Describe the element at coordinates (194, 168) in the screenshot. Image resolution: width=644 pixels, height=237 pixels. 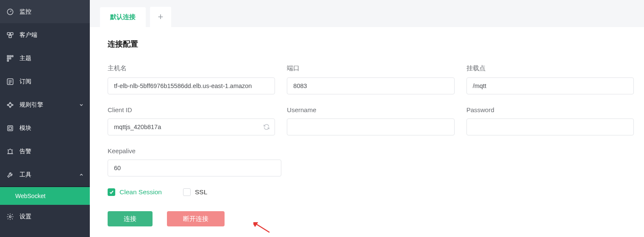
I see `input-keepalive` at that location.